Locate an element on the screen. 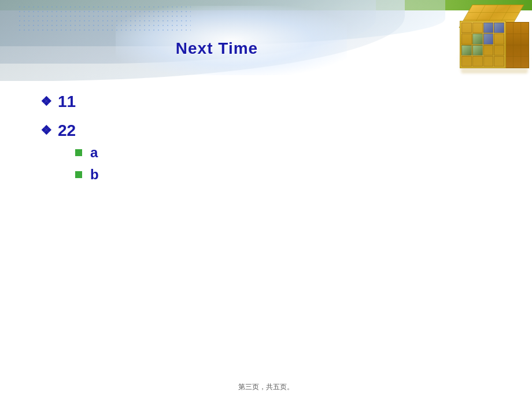  sub-item-a-label: a is located at coordinates (94, 153).